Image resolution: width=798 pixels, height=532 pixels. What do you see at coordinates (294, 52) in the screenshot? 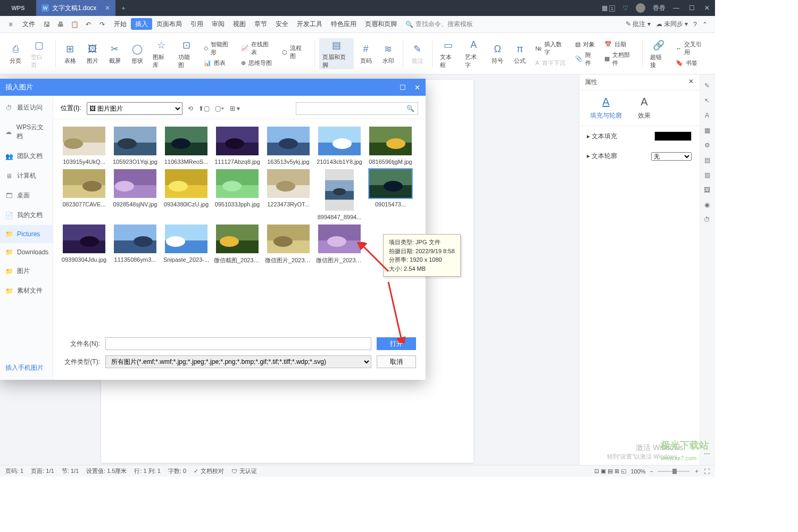
I see `ribbon-flowchart: ⬡ 流程图` at bounding box center [294, 52].